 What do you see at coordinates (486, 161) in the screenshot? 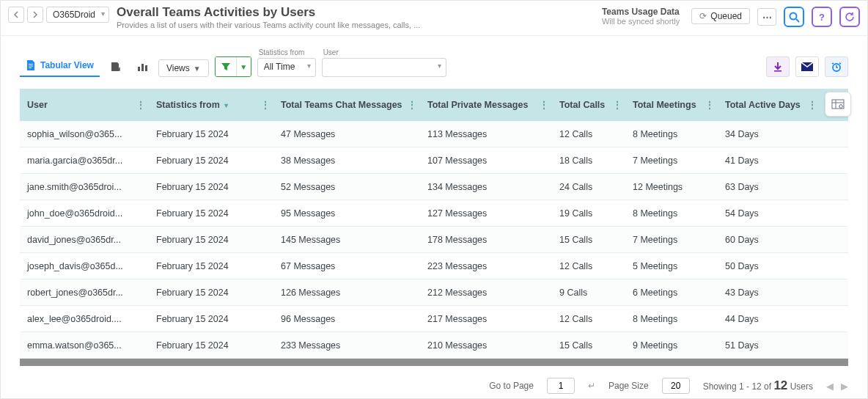
I see `cell-priv: 107 Messages` at bounding box center [486, 161].